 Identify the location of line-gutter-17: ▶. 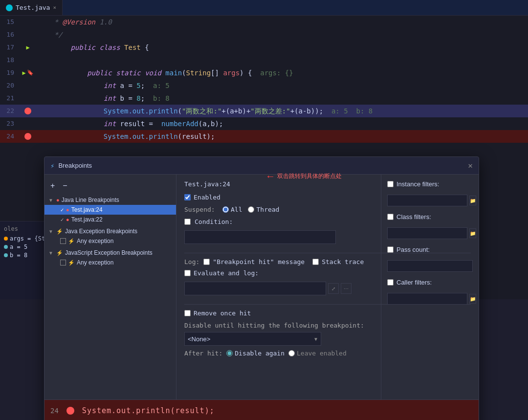
(28, 47).